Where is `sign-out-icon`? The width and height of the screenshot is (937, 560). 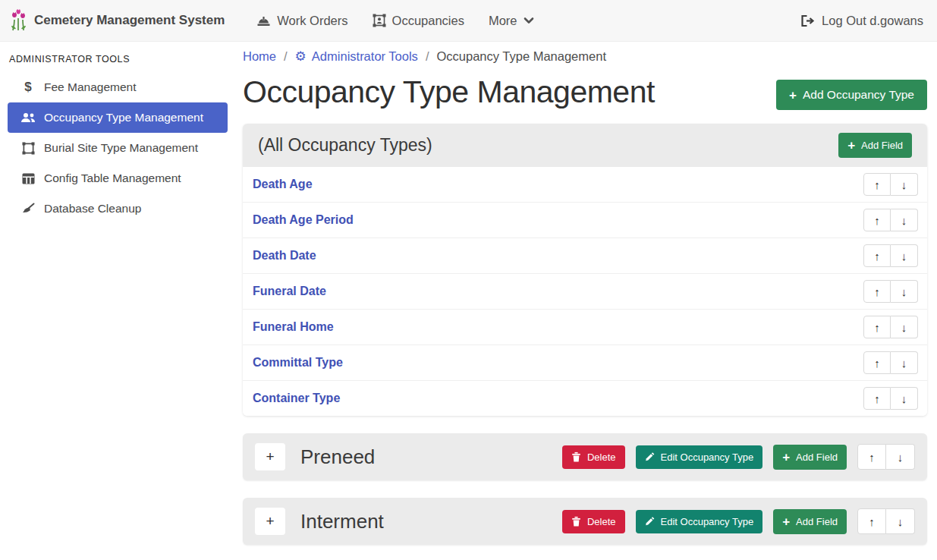
sign-out-icon is located at coordinates (807, 21).